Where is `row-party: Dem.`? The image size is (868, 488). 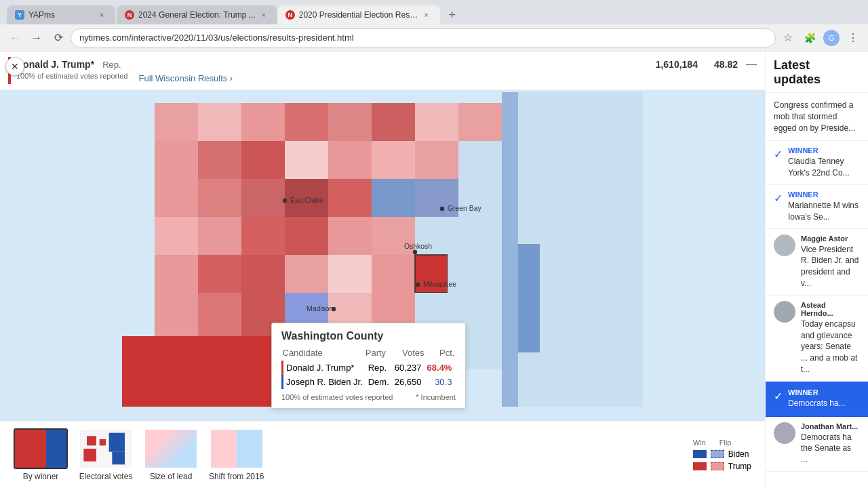 row-party: Dem. is located at coordinates (378, 382).